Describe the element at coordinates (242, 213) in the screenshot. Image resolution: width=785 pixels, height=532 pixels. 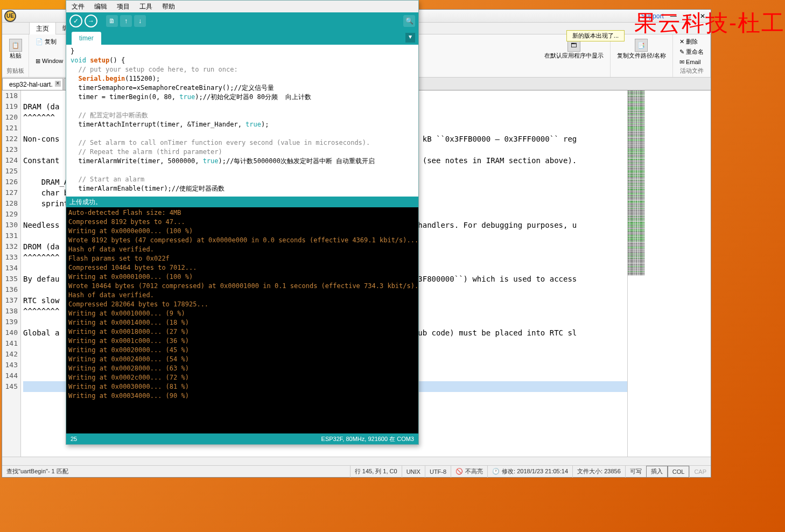
I see `console-line: Auto-detected Flash size: 4MB` at that location.